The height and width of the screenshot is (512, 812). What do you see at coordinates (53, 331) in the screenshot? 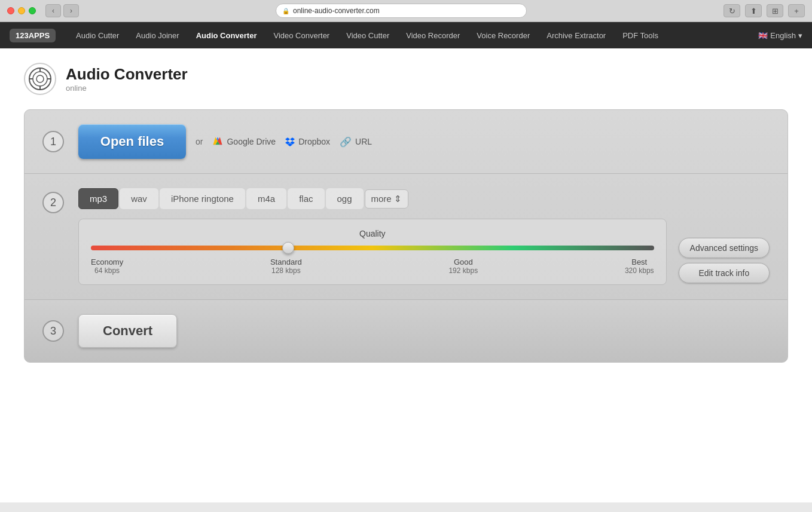
I see `step3-badge: 3` at bounding box center [53, 331].